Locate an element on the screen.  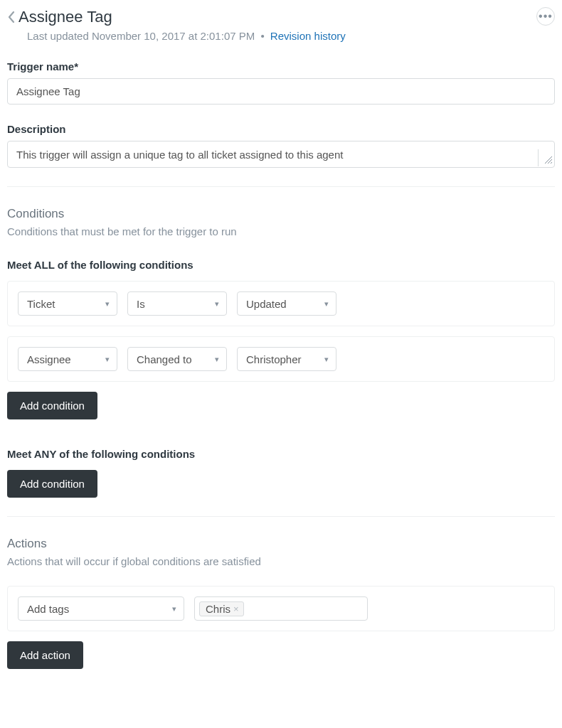
meet-all-heading: Meet ALL of the following conditions is located at coordinates (281, 264).